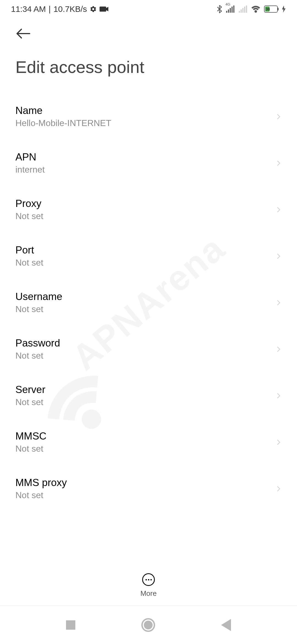 Image resolution: width=297 pixels, height=644 pixels. Describe the element at coordinates (23, 36) in the screenshot. I see `back-button` at that location.